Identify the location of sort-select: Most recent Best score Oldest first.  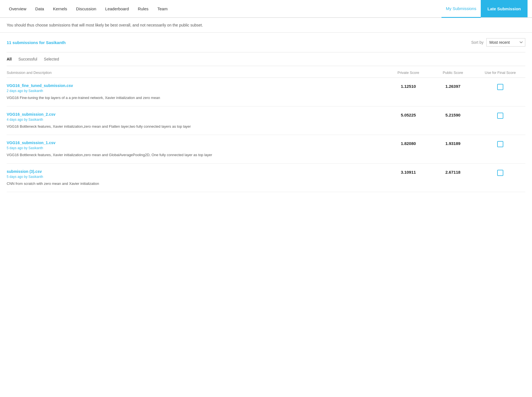
(506, 42).